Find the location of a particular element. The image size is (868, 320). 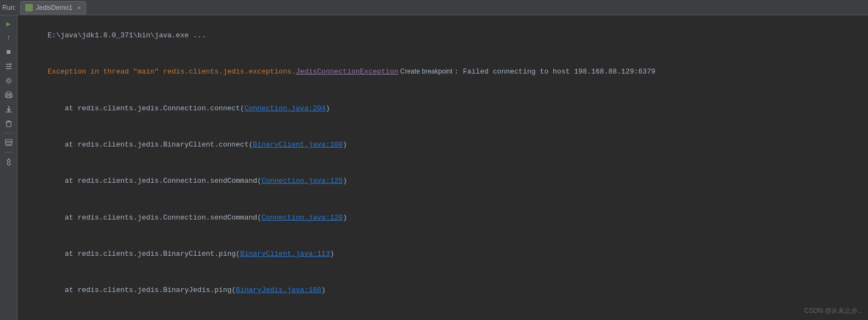

tab-file-icon is located at coordinates (29, 8).